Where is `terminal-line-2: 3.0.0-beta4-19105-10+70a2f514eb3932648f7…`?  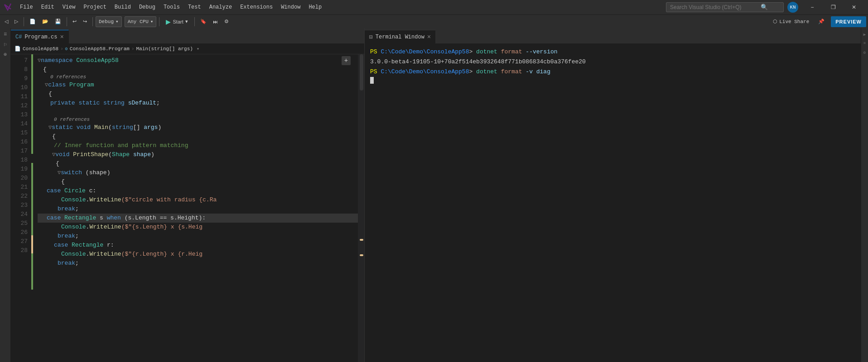 terminal-line-2: 3.0.0-beta4-19105-10+70a2f514eb3932648f7… is located at coordinates (612, 62).